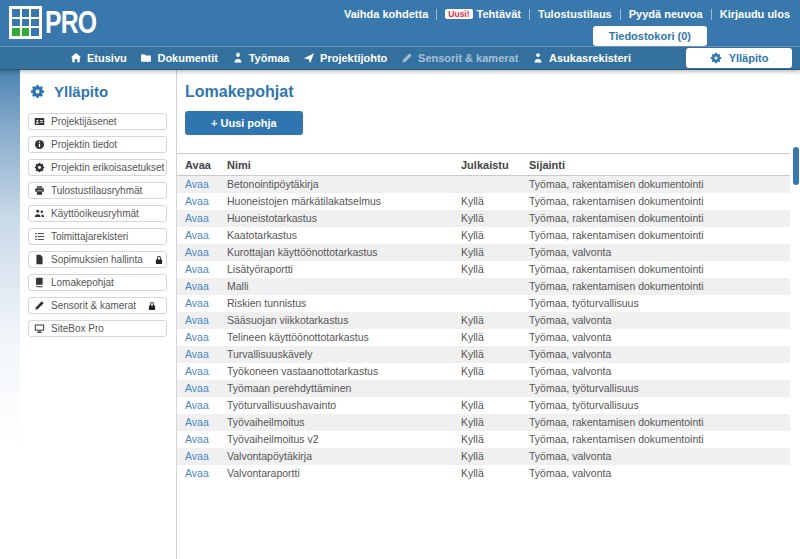  What do you see at coordinates (40, 144) in the screenshot?
I see `info-circle-icon` at bounding box center [40, 144].